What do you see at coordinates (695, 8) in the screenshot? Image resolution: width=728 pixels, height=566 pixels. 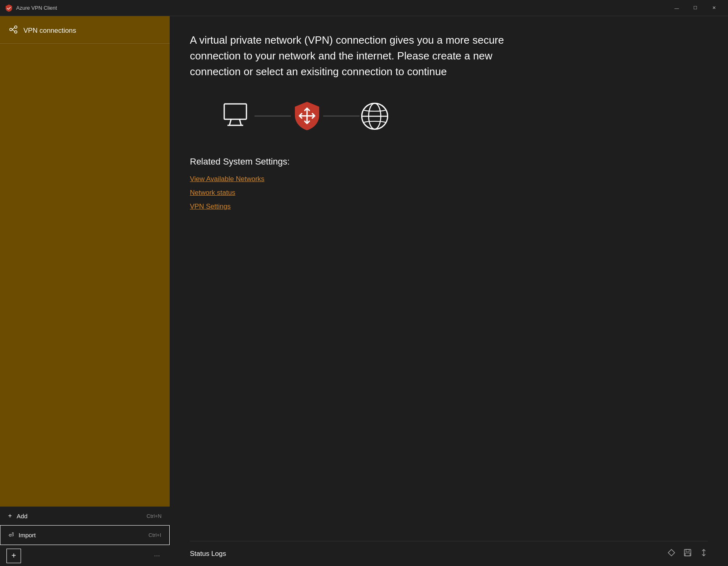 I see `window-controls: — ☐ ✕` at bounding box center [695, 8].